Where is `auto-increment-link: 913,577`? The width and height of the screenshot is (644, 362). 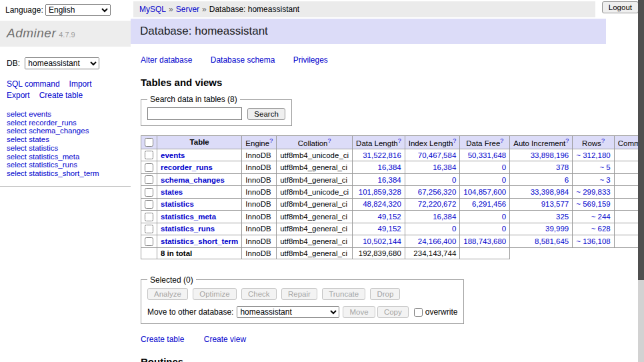 auto-increment-link: 913,577 is located at coordinates (555, 204).